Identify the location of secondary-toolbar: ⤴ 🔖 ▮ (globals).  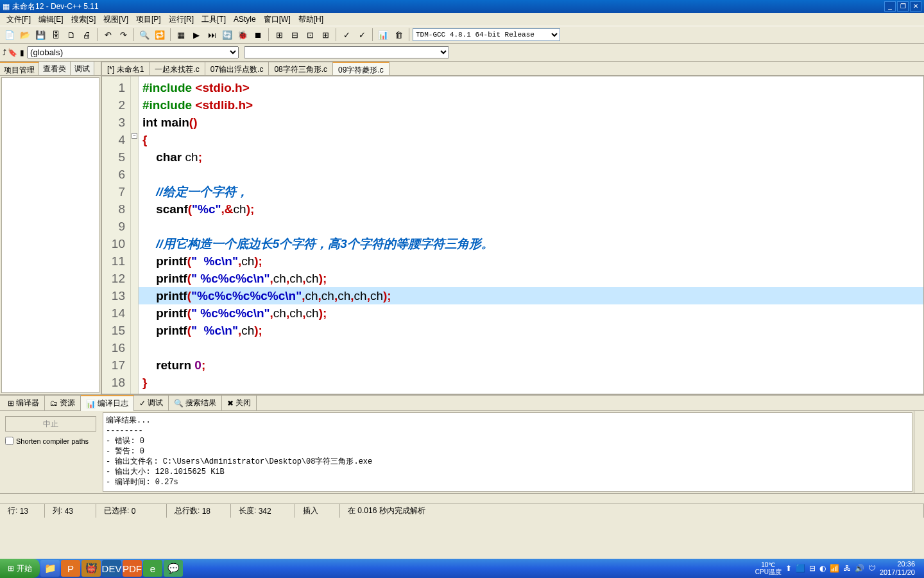
(462, 53).